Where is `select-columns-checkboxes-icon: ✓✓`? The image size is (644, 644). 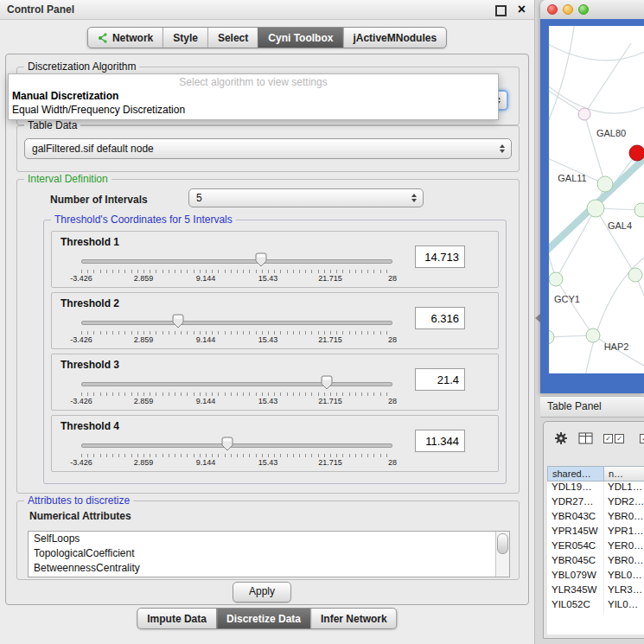 select-columns-checkboxes-icon: ✓✓ is located at coordinates (614, 439).